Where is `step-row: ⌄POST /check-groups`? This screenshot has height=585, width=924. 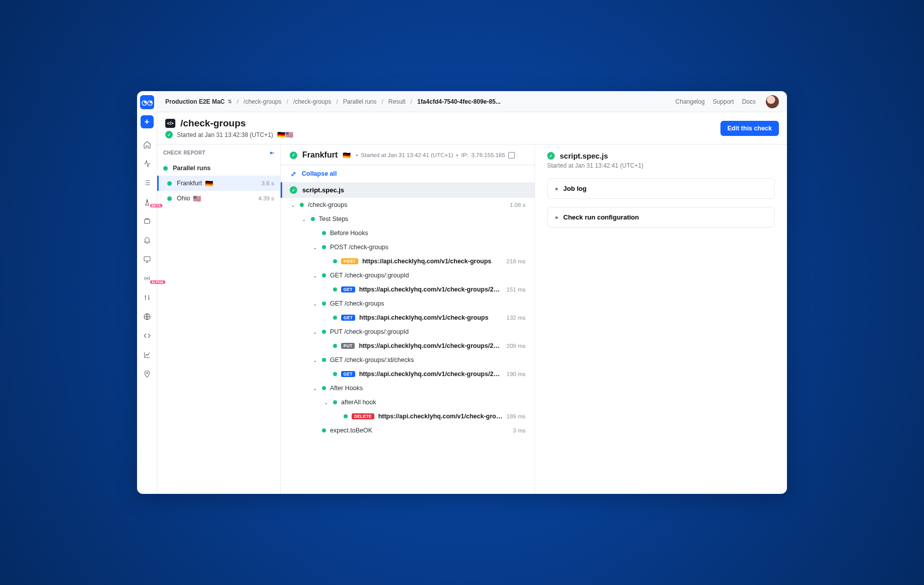 step-row: ⌄POST /check-groups is located at coordinates (408, 247).